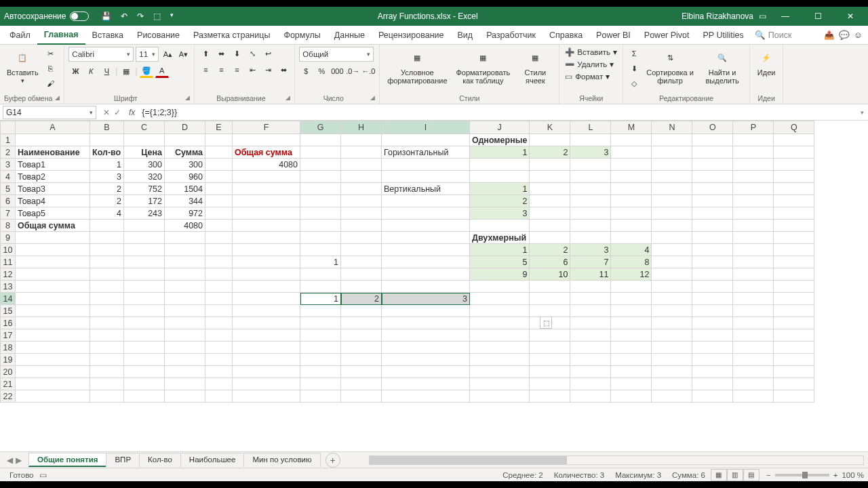 The height and width of the screenshot is (488, 868). I want to click on normal-view-icon: ▦, so click(719, 475).